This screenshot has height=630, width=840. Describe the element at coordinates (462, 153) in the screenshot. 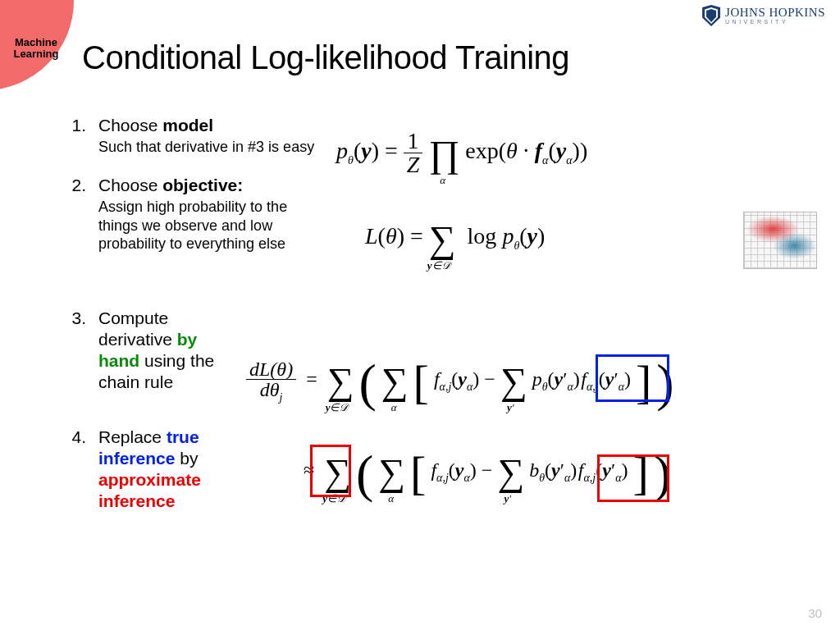

I see `equation-model: pθ(y) = 1Z ∏ α exp(θ · fα(yα))` at that location.